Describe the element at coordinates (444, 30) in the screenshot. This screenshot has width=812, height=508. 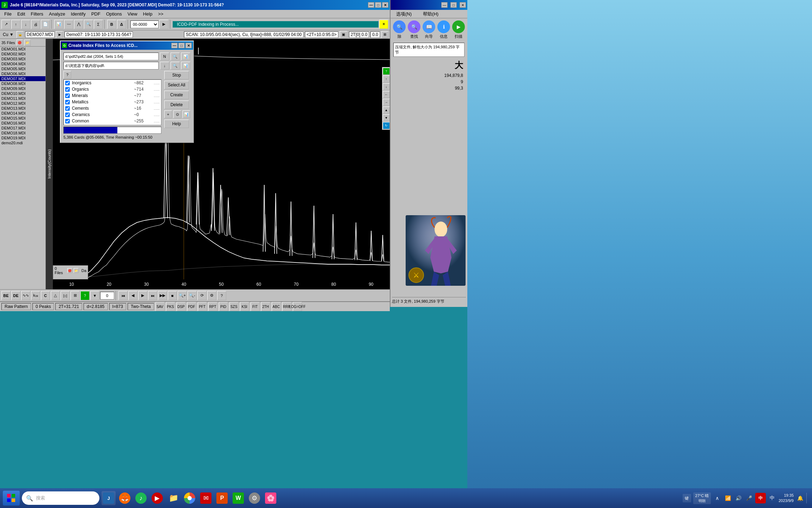
I see `right-icon-info: ℹ 信息` at that location.